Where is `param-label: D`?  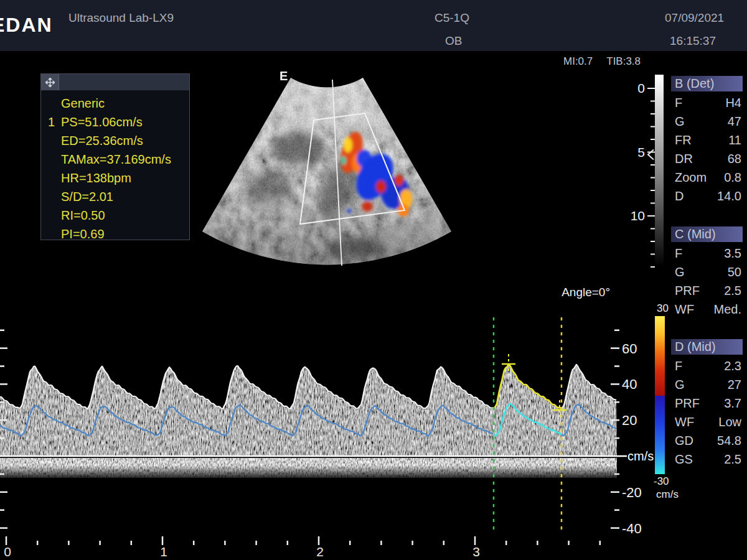
param-label: D is located at coordinates (679, 196).